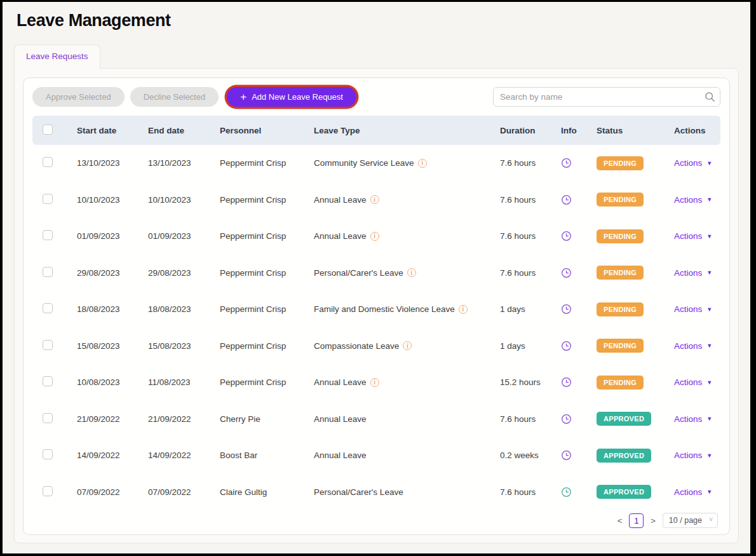 The width and height of the screenshot is (756, 556). Describe the element at coordinates (267, 419) in the screenshot. I see `personnel-cell: Cherry Pie` at that location.